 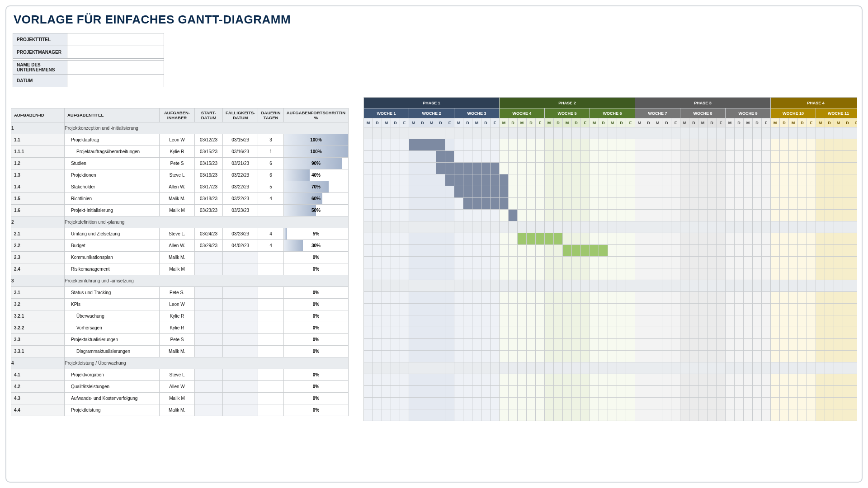 What do you see at coordinates (241, 175) in the screenshot?
I see `task-due: 03/22/23` at bounding box center [241, 175].